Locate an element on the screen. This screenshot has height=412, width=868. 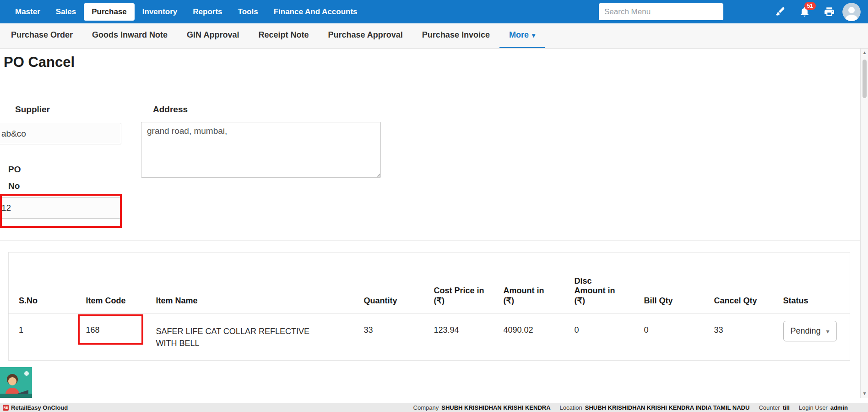
scroll-down-icon: ▼ is located at coordinates (864, 394).